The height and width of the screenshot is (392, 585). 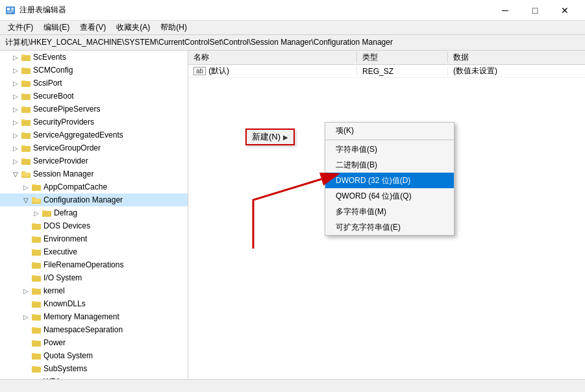 I want to click on menu-favorites: 收藏夹(A), so click(x=133, y=27).